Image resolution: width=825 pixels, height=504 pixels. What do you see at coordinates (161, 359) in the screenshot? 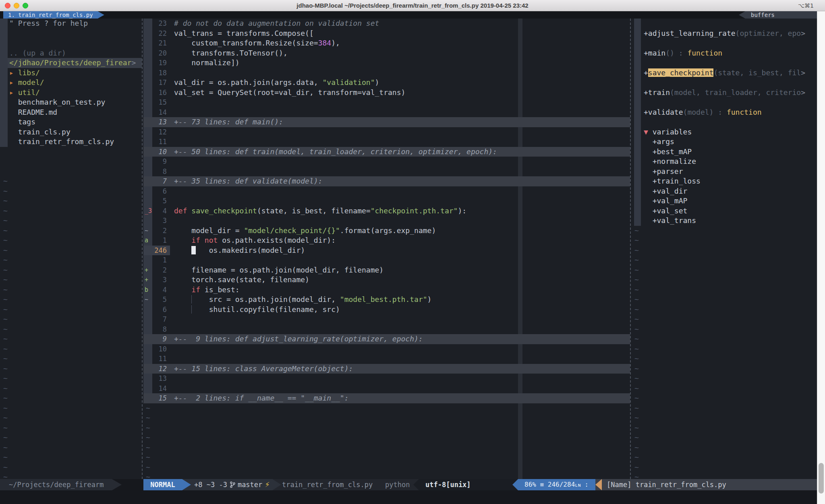
I see `line-number: 11` at bounding box center [161, 359].